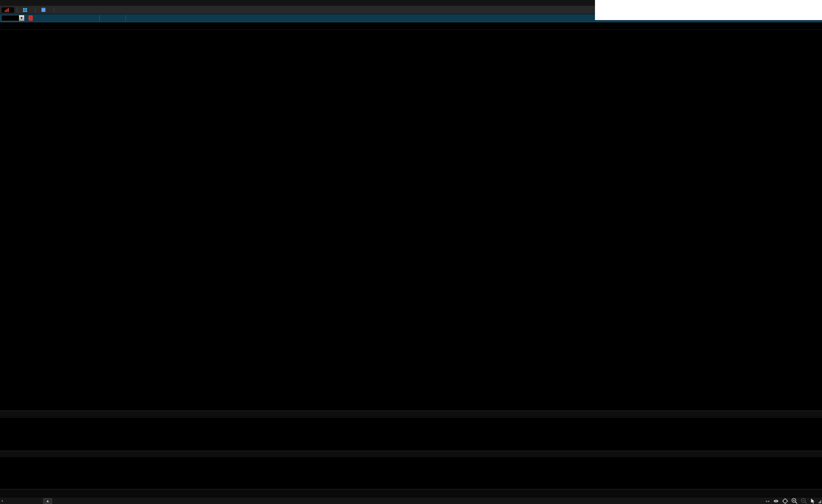  I want to click on symbol-dropdown-icon: ▼, so click(22, 18).